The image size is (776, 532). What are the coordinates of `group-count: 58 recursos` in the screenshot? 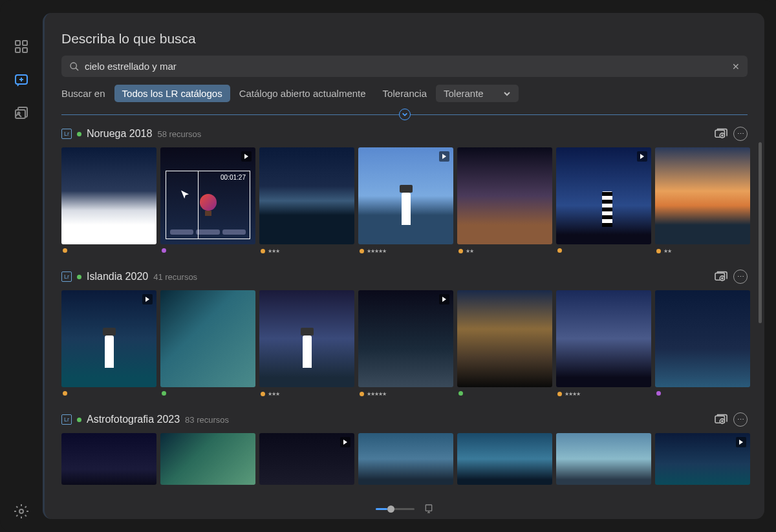 It's located at (179, 134).